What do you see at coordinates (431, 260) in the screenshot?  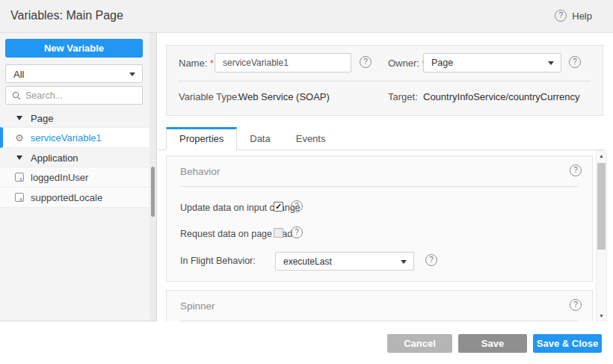 I see `inflight-help-icon` at bounding box center [431, 260].